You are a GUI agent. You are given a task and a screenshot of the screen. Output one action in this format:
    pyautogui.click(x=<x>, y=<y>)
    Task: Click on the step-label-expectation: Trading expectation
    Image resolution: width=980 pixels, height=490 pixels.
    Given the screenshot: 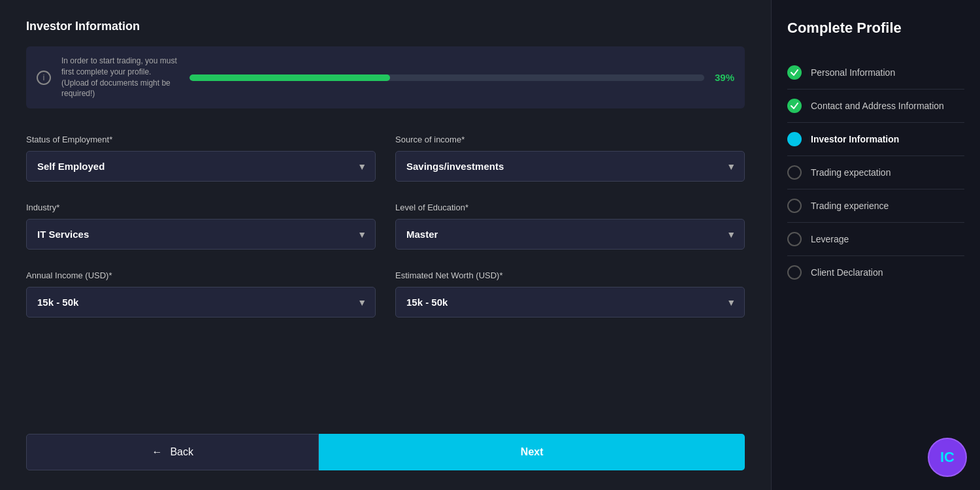 What is the action you would take?
    pyautogui.click(x=851, y=172)
    